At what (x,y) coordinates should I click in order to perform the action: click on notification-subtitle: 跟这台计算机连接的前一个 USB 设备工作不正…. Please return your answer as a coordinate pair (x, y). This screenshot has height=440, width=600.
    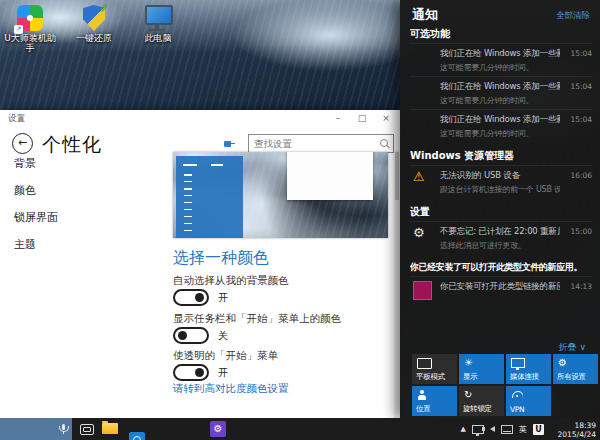
    Looking at the image, I should click on (500, 190).